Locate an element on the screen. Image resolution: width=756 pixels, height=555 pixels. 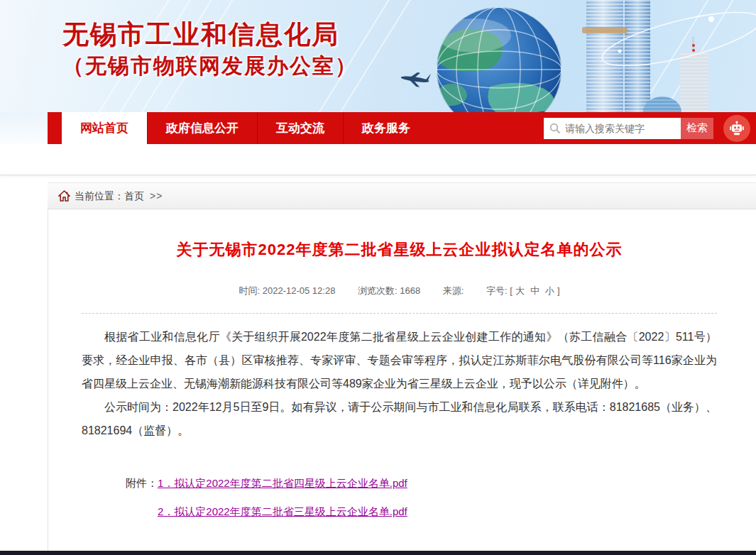
meta-divider is located at coordinates (399, 314).